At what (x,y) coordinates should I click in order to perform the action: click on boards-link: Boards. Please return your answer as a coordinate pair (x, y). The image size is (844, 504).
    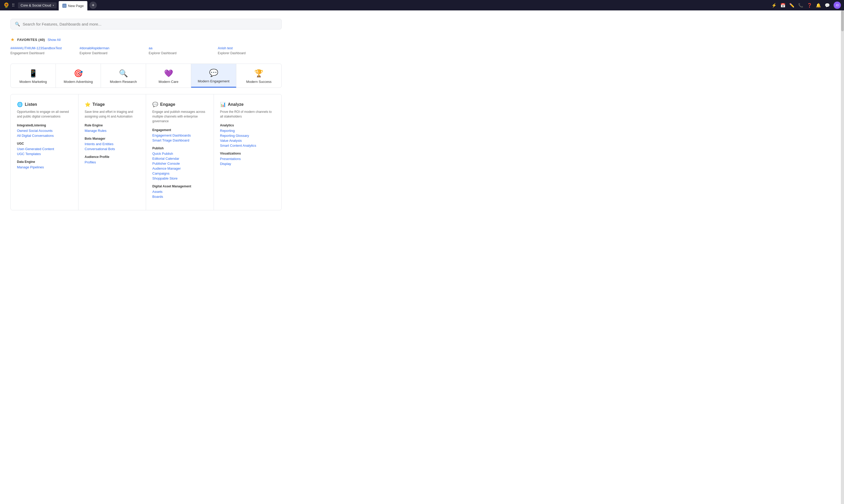
    Looking at the image, I should click on (180, 197).